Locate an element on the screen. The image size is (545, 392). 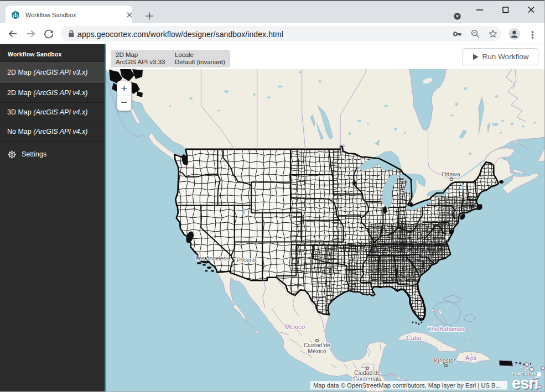
svg-text: Kingston is located at coordinates (446, 360).